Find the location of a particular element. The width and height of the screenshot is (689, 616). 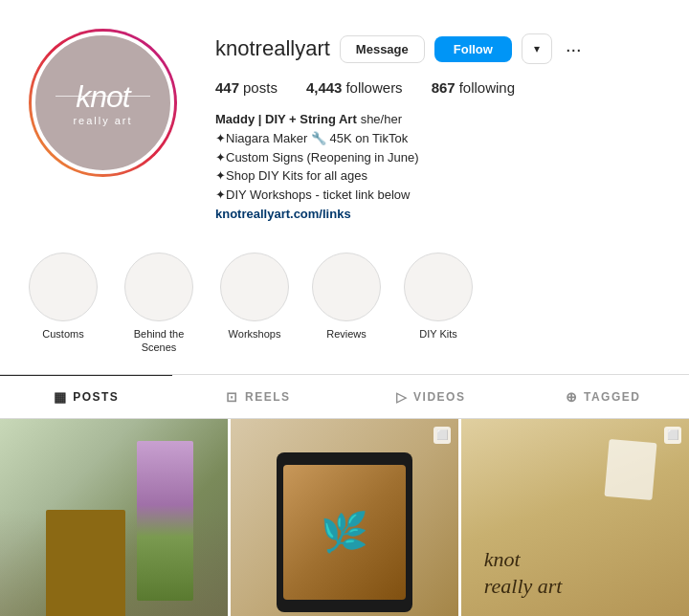

followers-label: followers is located at coordinates (373, 88).